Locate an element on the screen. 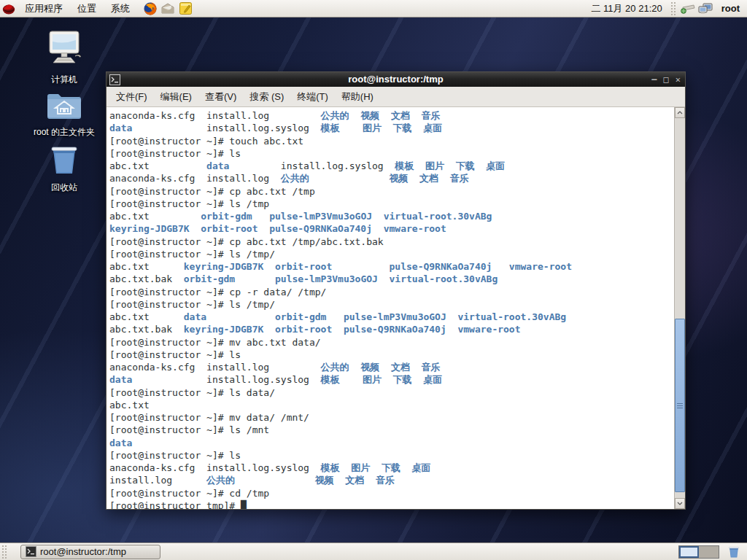 The height and width of the screenshot is (560, 747). menu-applications: 应用程序 is located at coordinates (44, 9).